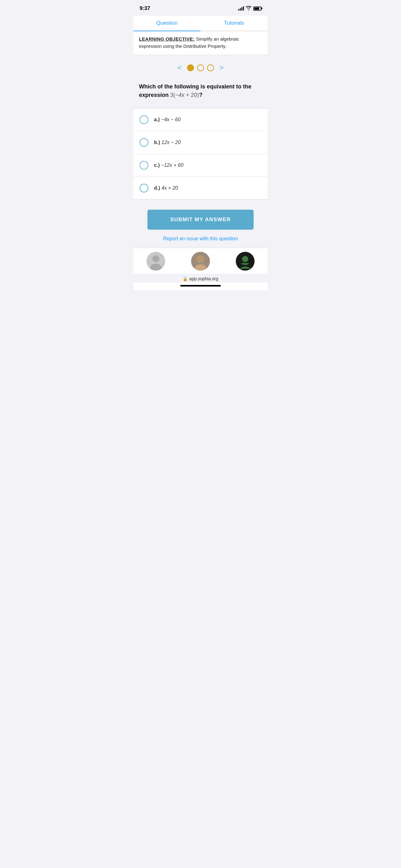 Image resolution: width=401 pixels, height=868 pixels. Describe the element at coordinates (201, 8) in the screenshot. I see `status-bar: 9:37` at that location.